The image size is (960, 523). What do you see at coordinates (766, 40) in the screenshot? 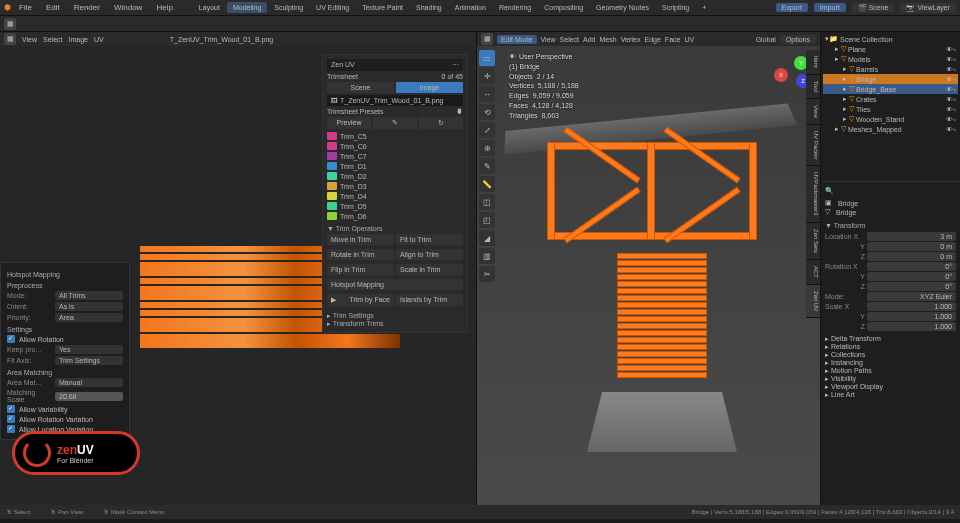
I see `global-dropdown: Global` at bounding box center [766, 40].